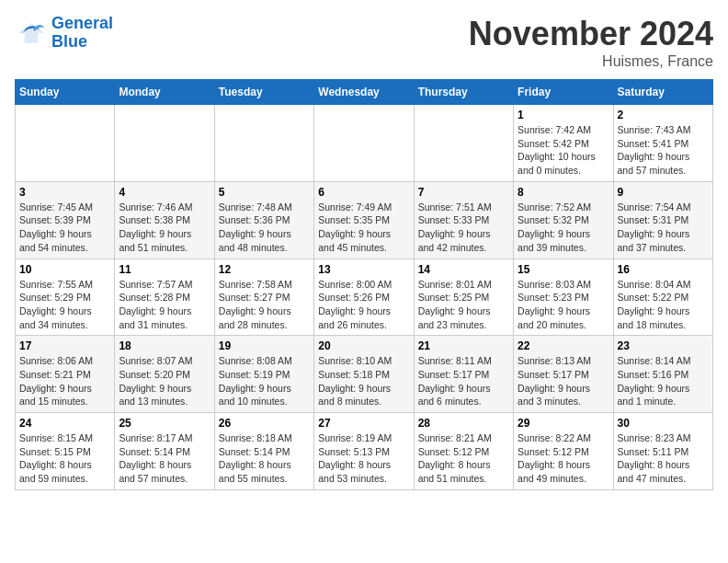  I want to click on day-number: 1, so click(563, 115).